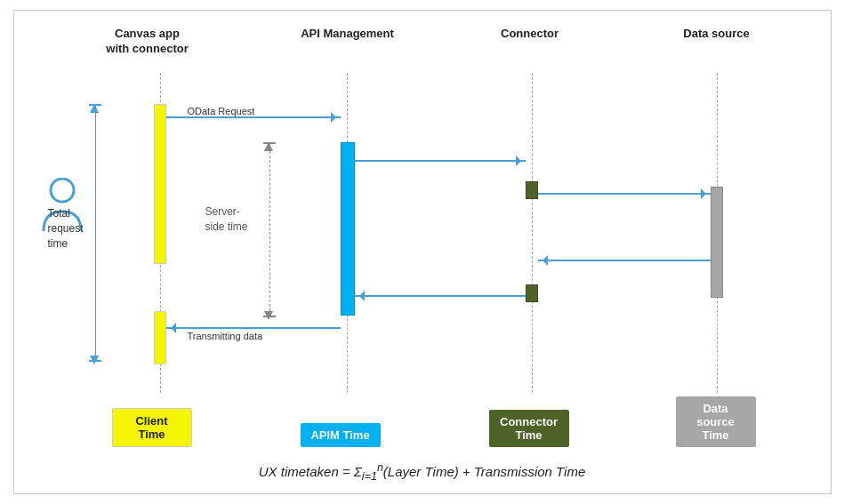 This screenshot has height=504, width=844. What do you see at coordinates (221, 111) in the screenshot?
I see `odata-request-label: OData Request` at bounding box center [221, 111].